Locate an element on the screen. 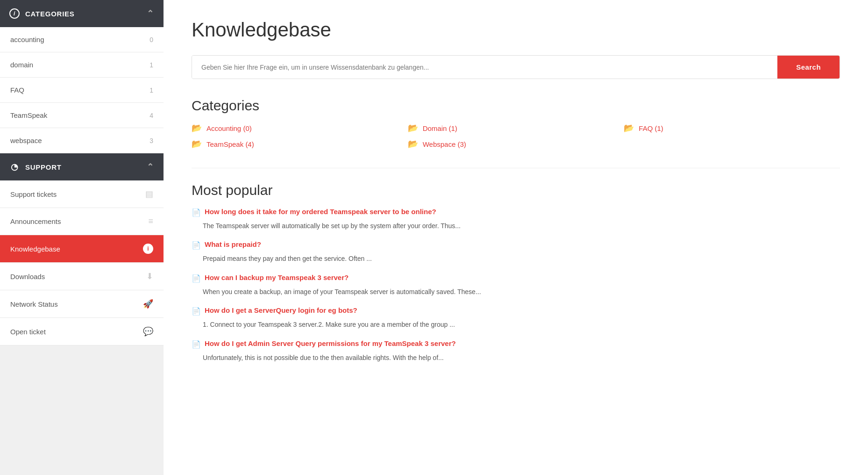 The height and width of the screenshot is (475, 868). sidebar-item-label: Downloads is located at coordinates (28, 277).